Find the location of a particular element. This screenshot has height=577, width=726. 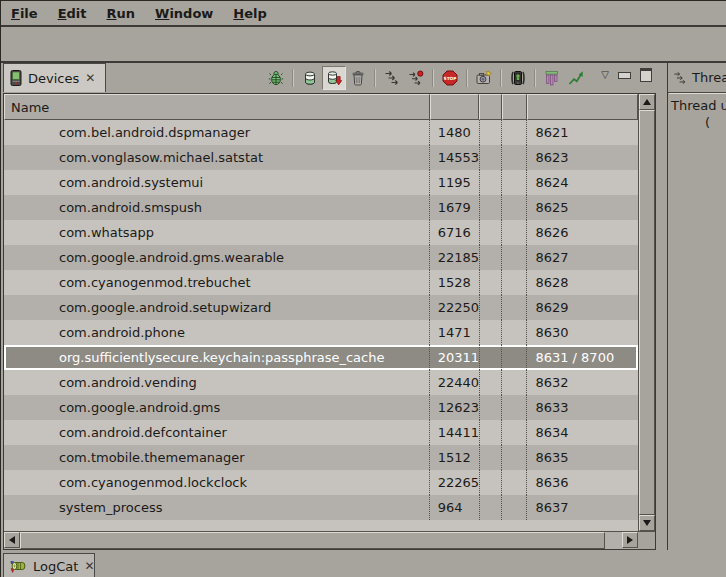

table-row: com.google.android.gms 12623 8633 is located at coordinates (321, 408).